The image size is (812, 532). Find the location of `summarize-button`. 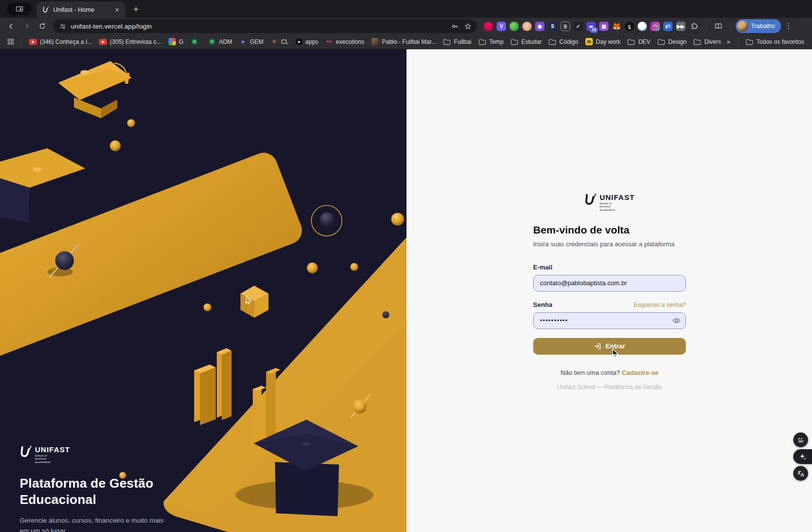

summarize-button is located at coordinates (801, 440).